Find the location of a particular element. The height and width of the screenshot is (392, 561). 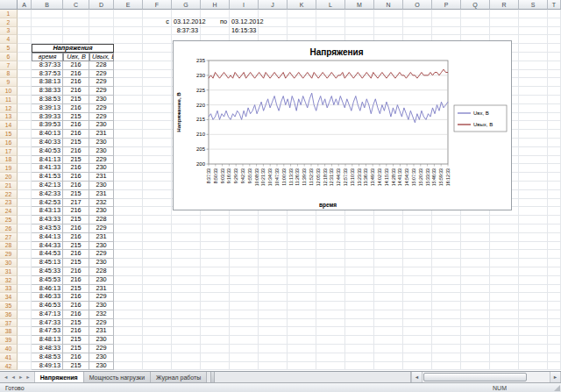

cell-K2 is located at coordinates (302, 23).